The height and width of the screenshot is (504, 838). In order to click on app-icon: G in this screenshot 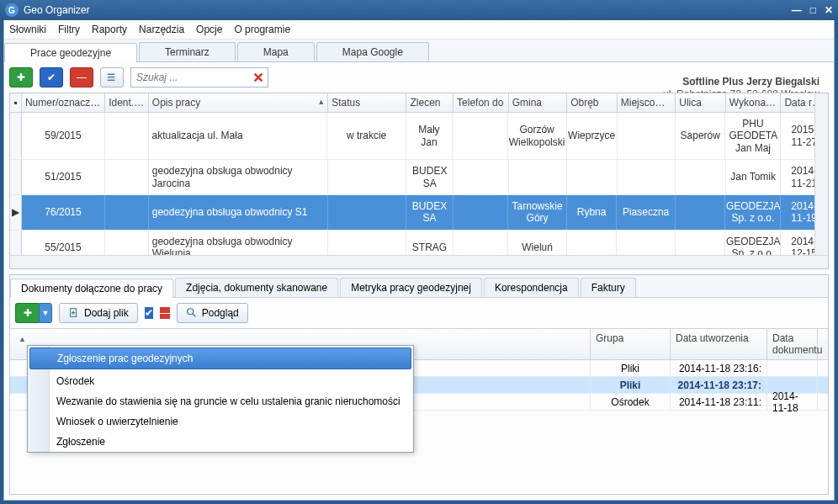, I will do `click(12, 10)`.